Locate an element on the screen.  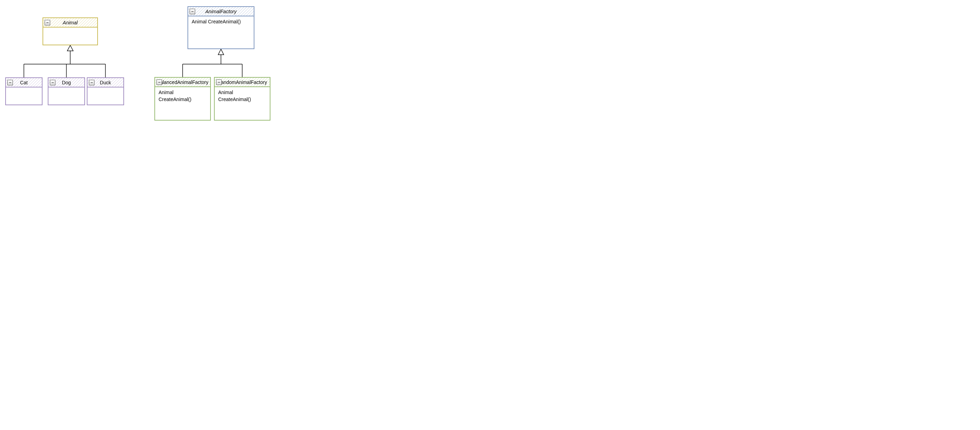
class-duck: − Duck is located at coordinates (105, 91).